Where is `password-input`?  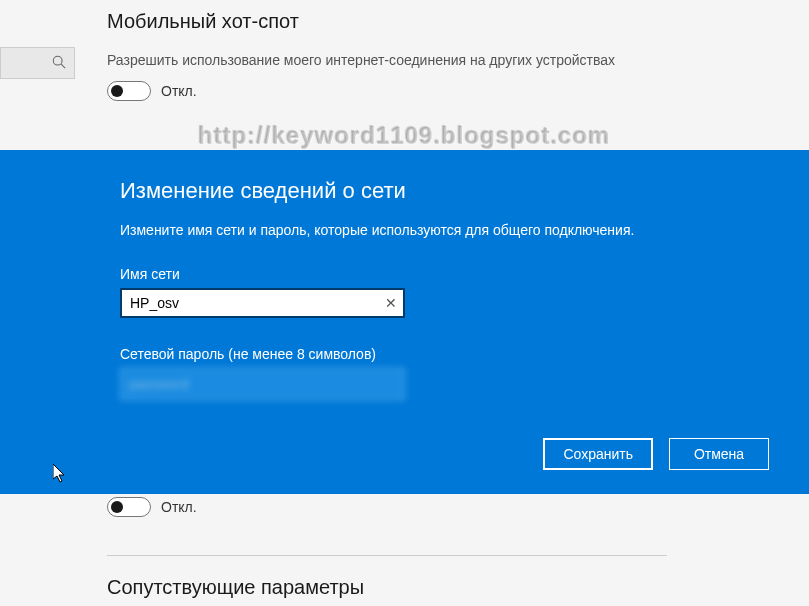 password-input is located at coordinates (262, 384).